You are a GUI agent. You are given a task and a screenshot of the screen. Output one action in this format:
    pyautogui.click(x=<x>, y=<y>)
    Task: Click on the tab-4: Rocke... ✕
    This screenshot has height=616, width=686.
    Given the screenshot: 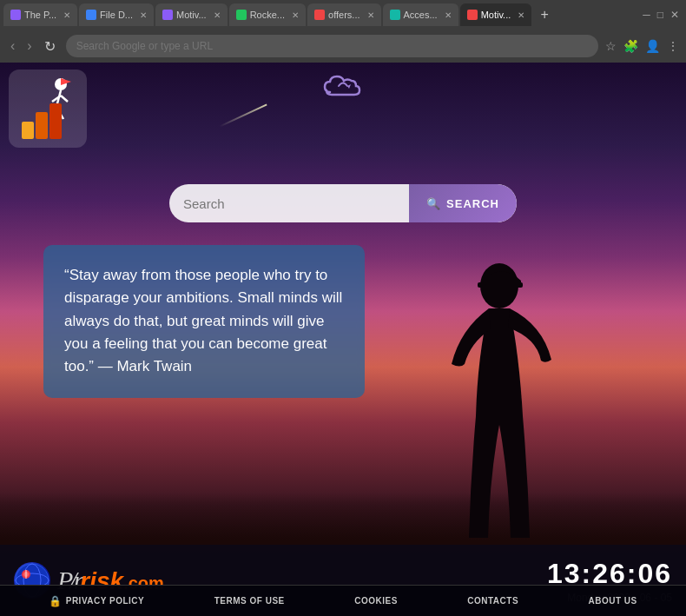 What is the action you would take?
    pyautogui.click(x=267, y=15)
    